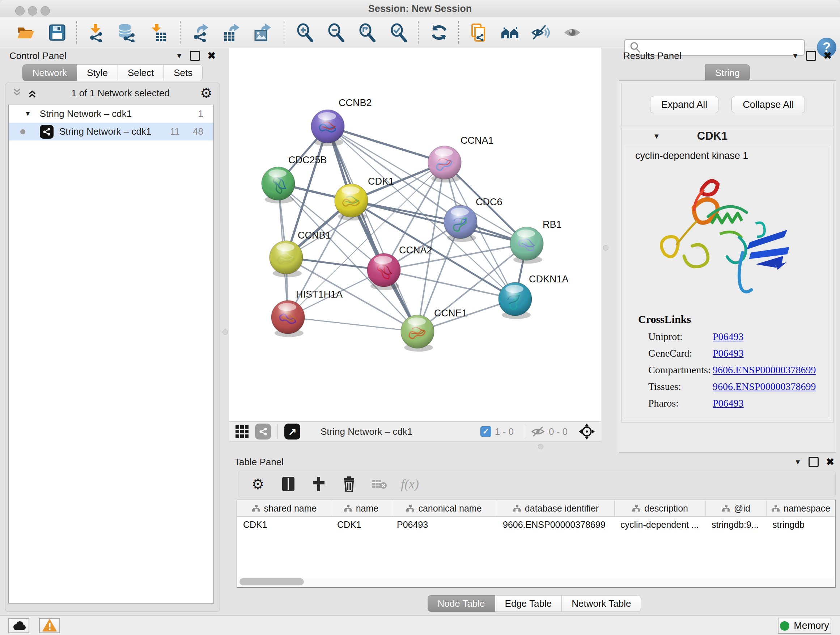 The height and width of the screenshot is (635, 840). Describe the element at coordinates (538, 432) in the screenshot. I see `hidden-eye-slash-icon` at that location.